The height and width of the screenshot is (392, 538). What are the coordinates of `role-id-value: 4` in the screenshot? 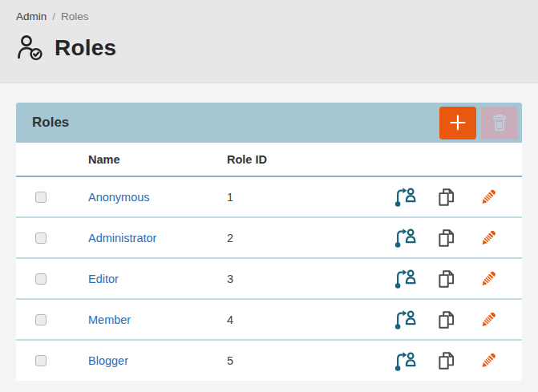 It's located at (230, 320).